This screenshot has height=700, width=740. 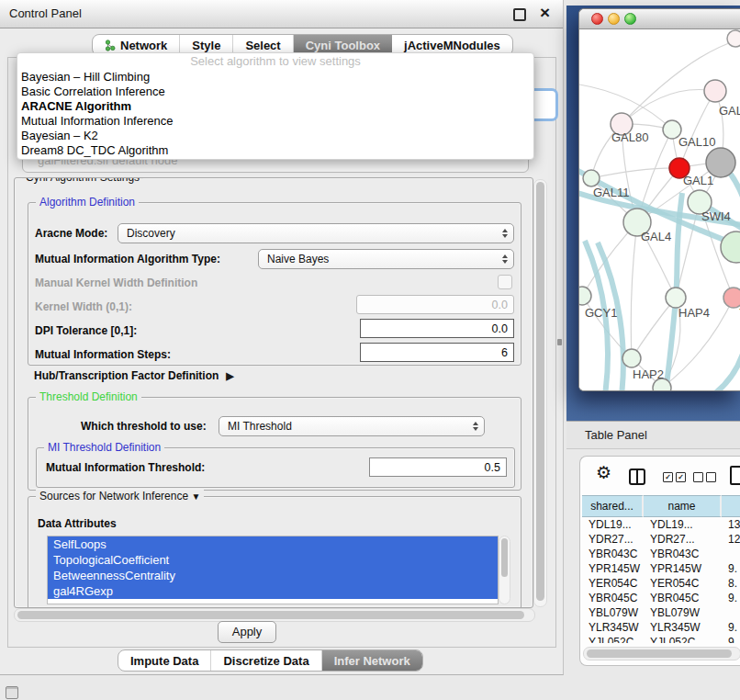 I want to click on network-canvas: GALGAL80GAL10GAL11GAL1SWI4GAL4GCY1HAP4YH…, so click(x=659, y=209).